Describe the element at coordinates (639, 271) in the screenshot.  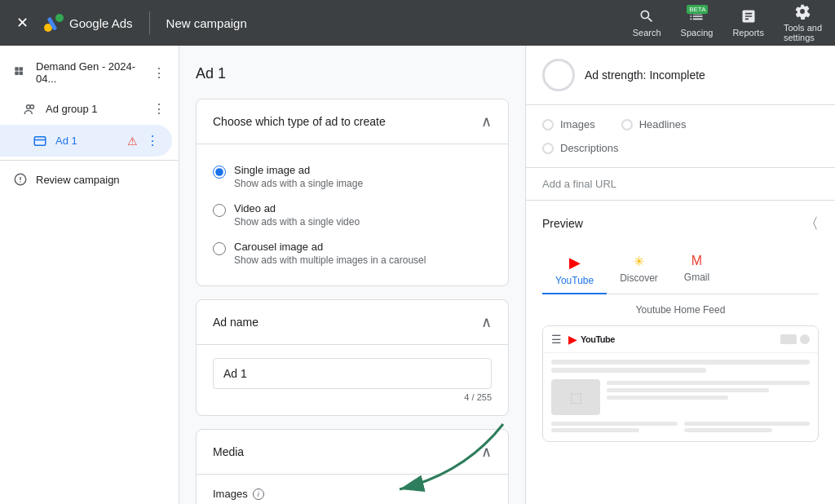
I see `tab-discover: ✳ Discover` at that location.